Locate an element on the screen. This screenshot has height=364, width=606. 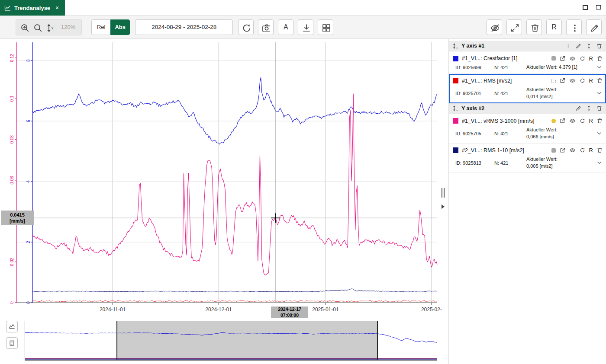
navigator-trend-button is located at coordinates (12, 327).